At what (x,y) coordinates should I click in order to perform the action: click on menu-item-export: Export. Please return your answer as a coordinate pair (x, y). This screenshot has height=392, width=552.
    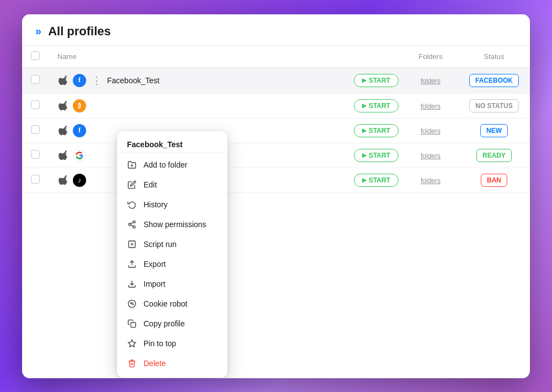
    Looking at the image, I should click on (172, 264).